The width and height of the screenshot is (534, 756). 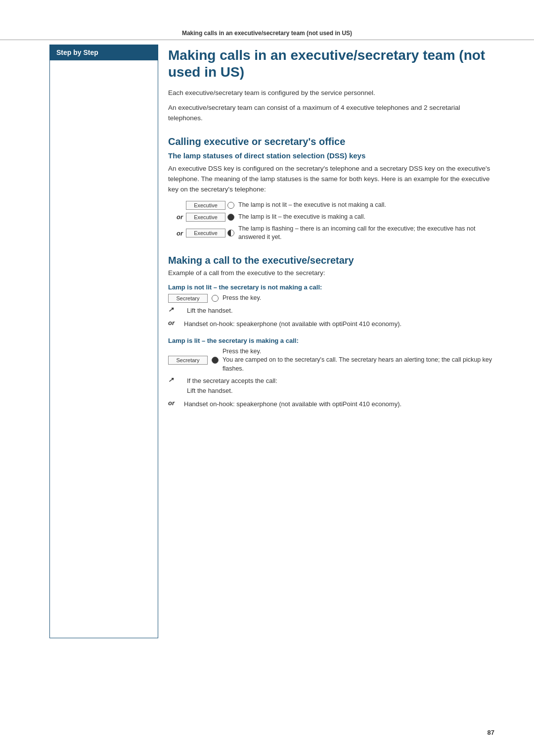 I want to click on lamp-half-circle, so click(x=231, y=233).